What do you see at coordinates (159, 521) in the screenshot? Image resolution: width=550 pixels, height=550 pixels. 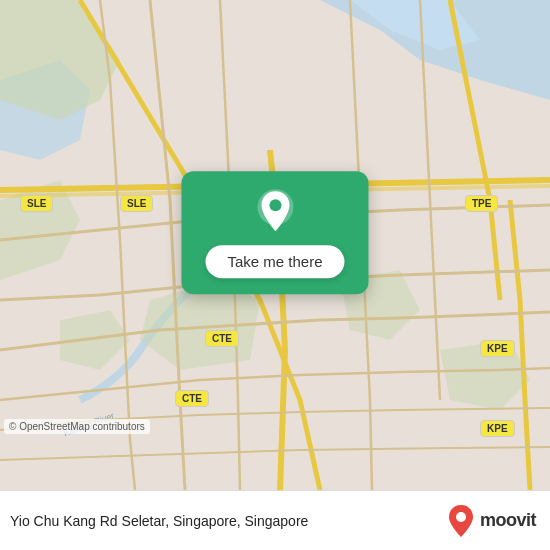 I see `location-label: Yio Chu Kang Rd Seletar, Singapore, Sing…` at bounding box center [159, 521].